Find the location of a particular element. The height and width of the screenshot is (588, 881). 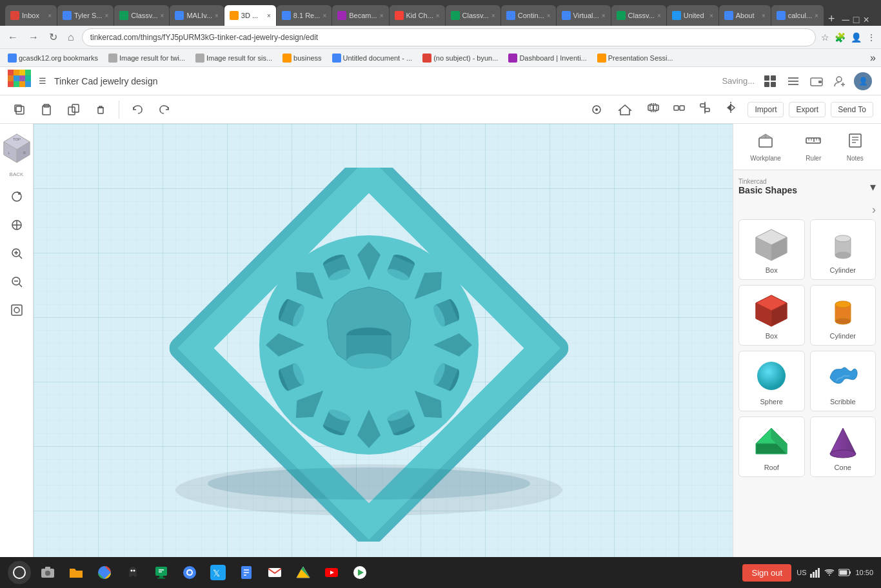

tab-3d: 3D ... × is located at coordinates (250, 15).